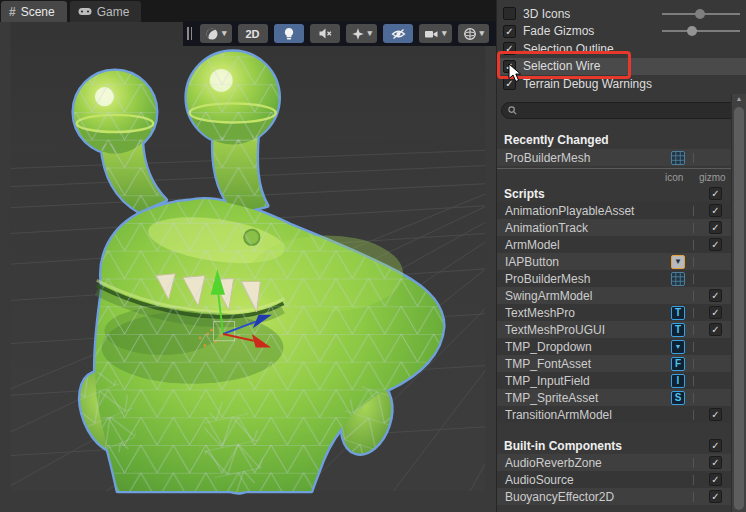 This screenshot has height=512, width=746. I want to click on row-BuoyancyEffector2D: BuoyancyEffector2D✓, so click(614, 496).